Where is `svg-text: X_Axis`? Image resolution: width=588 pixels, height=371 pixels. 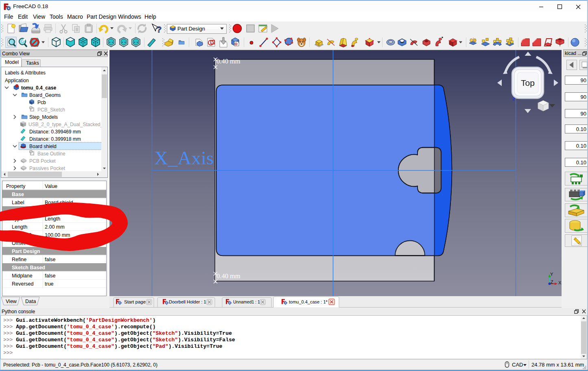 svg-text: X_Axis is located at coordinates (184, 158).